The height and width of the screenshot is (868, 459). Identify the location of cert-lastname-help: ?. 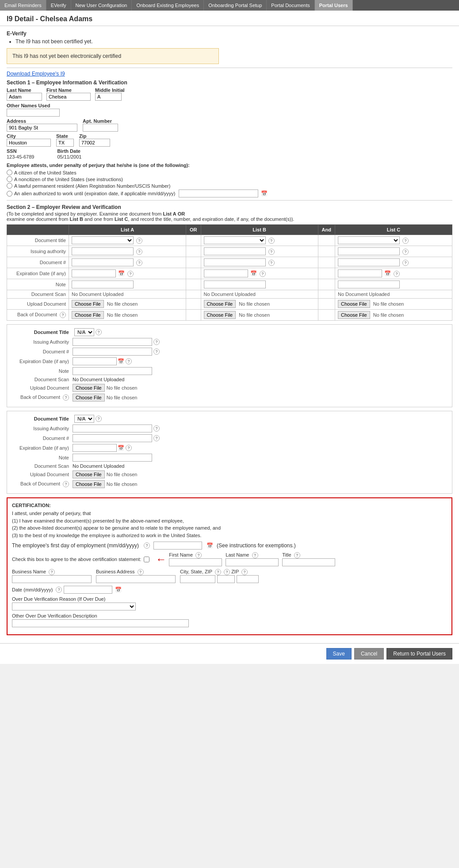
(255, 555).